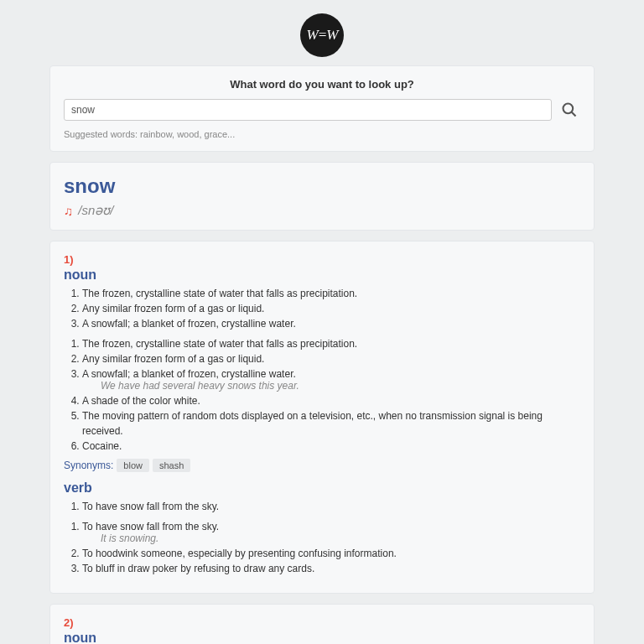 Image resolution: width=644 pixels, height=644 pixels. Describe the element at coordinates (569, 110) in the screenshot. I see `search-button` at that location.